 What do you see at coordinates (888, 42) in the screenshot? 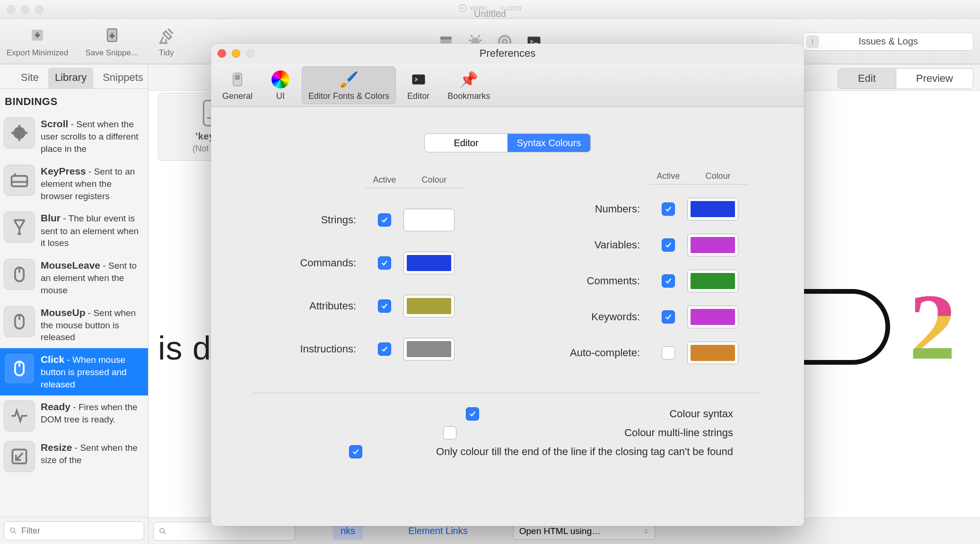
I see `issues-logs-button: ! Issues & Logs` at bounding box center [888, 42].